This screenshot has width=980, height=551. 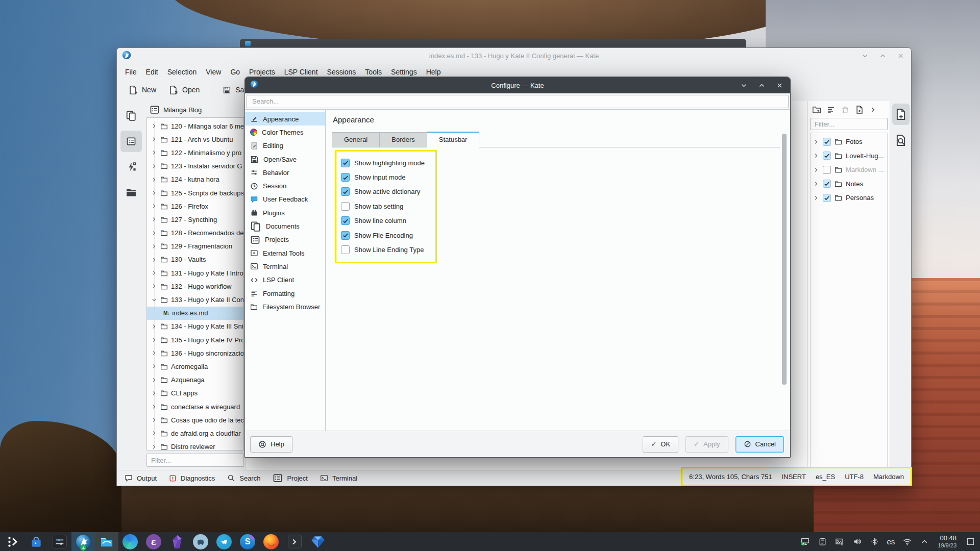 What do you see at coordinates (213, 72) in the screenshot?
I see `menu-view: View` at bounding box center [213, 72].